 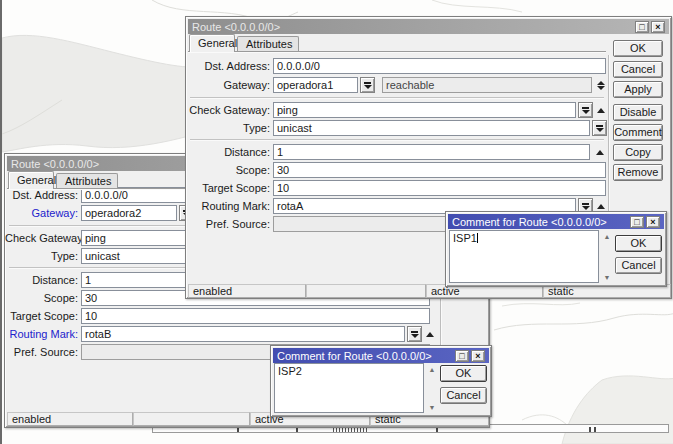 I want to click on dst-address-input: 0.0.0.0/0, so click(x=440, y=66).